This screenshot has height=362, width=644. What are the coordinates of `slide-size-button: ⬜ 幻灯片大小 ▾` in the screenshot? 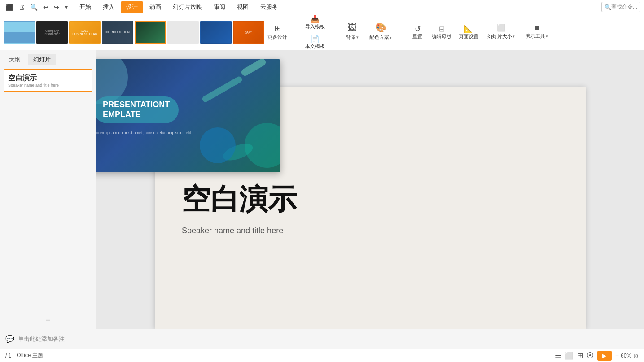 It's located at (501, 32).